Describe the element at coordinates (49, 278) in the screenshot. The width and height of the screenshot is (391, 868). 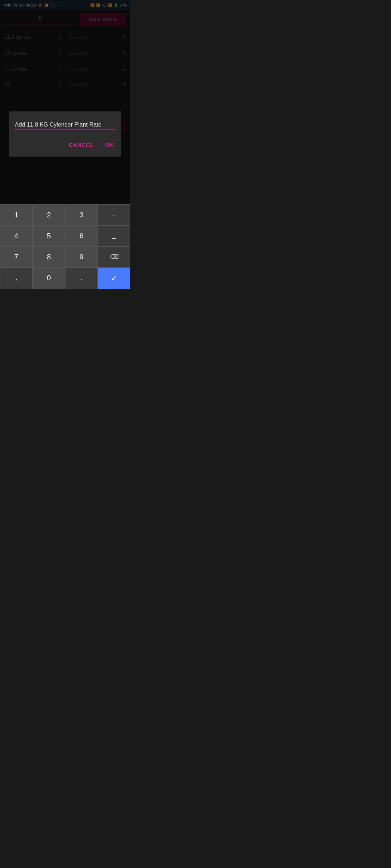
I see `key-0: 0` at that location.